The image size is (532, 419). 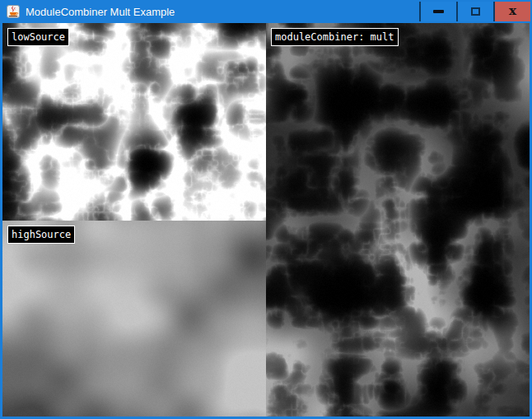 I want to click on minimize-button, so click(x=438, y=12).